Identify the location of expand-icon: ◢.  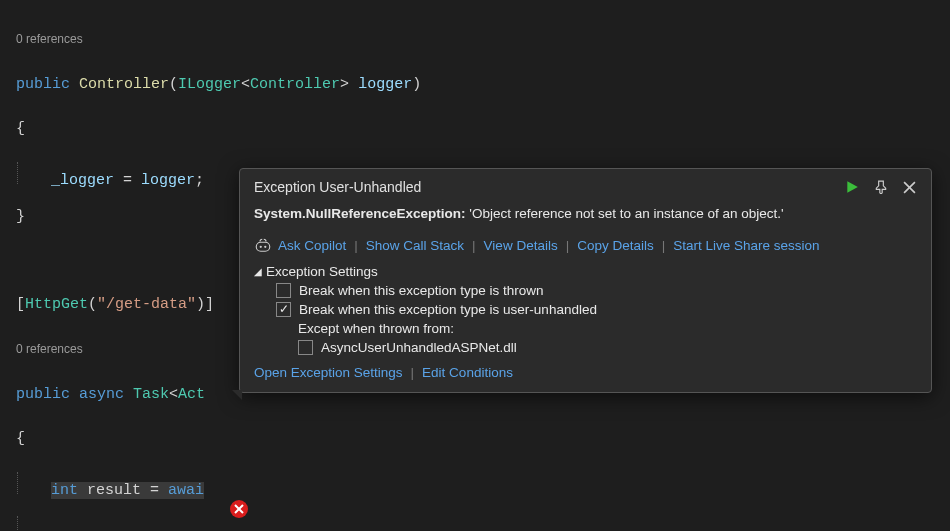
(258, 272).